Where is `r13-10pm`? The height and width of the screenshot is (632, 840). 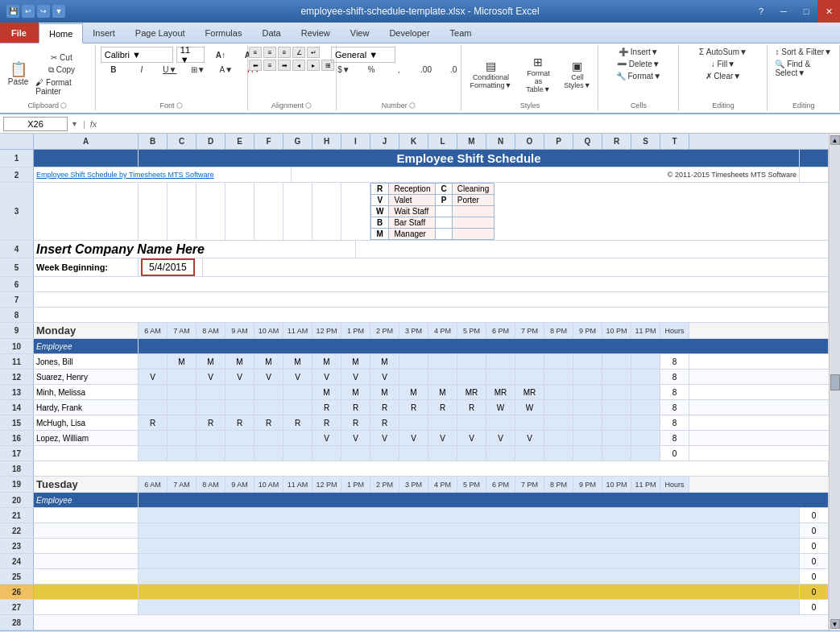
r13-10pm is located at coordinates (617, 392).